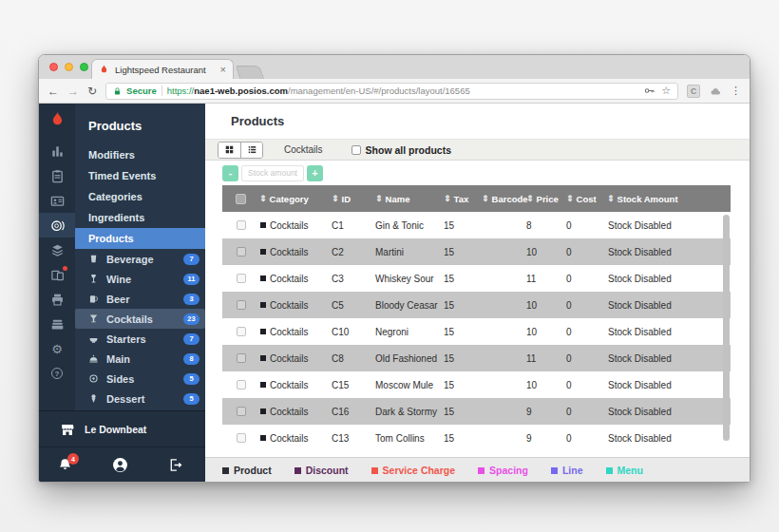  Describe the element at coordinates (356, 150) in the screenshot. I see `show-all-checkbox` at that location.